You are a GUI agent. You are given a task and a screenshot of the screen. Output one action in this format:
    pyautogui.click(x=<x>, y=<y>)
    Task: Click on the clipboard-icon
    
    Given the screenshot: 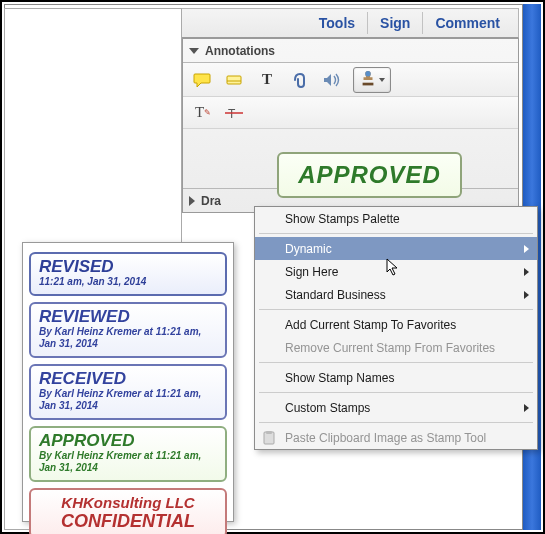 What is the action you would take?
    pyautogui.click(x=269, y=438)
    